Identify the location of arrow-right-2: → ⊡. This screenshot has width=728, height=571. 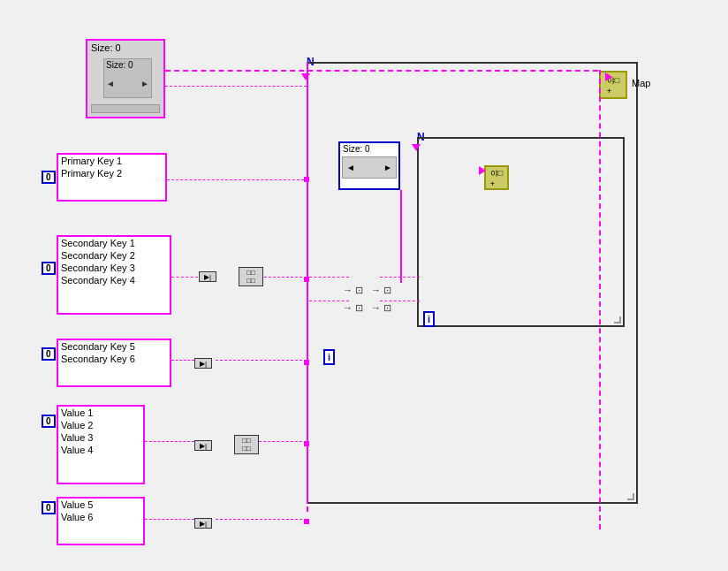
(353, 308).